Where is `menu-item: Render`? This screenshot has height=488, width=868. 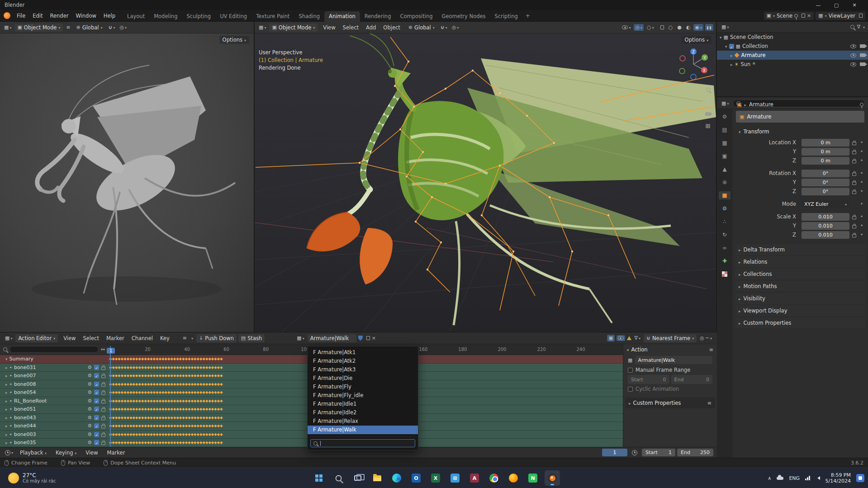 menu-item: Render is located at coordinates (60, 16).